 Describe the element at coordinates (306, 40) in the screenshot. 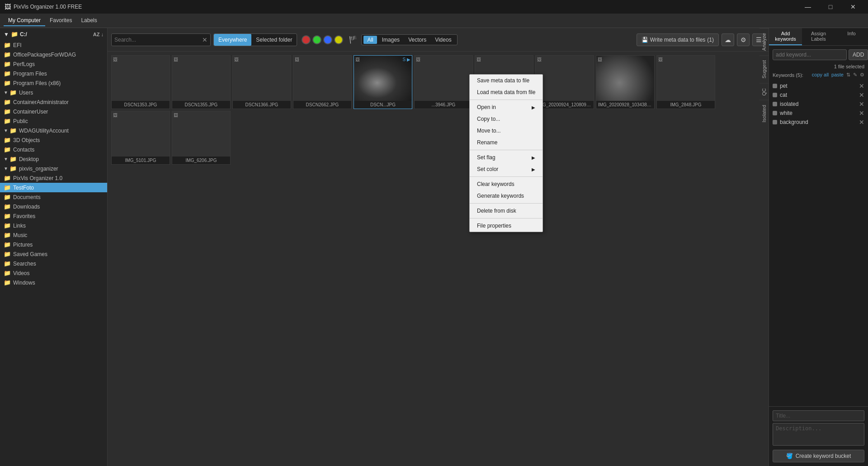

I see `color-filter-red` at that location.